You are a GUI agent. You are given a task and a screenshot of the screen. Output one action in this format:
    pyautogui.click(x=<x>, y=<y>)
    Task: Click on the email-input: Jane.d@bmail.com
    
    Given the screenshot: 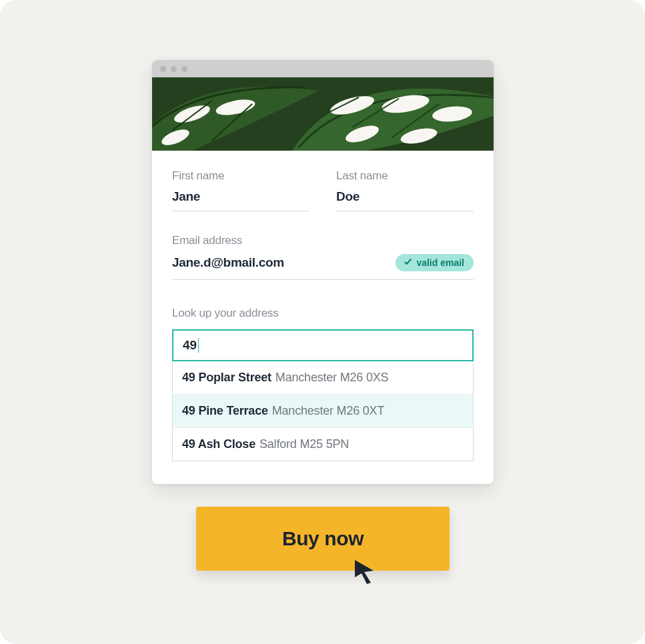 What is the action you would take?
    pyautogui.click(x=228, y=263)
    